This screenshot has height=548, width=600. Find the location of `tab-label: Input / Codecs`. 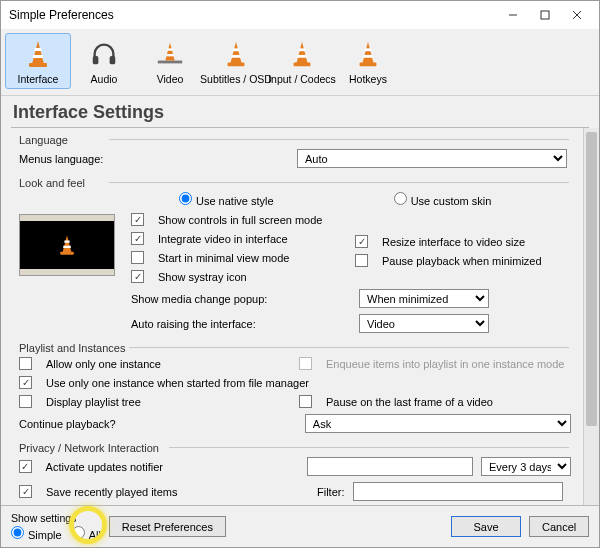

tab-label: Input / Codecs is located at coordinates (302, 79).